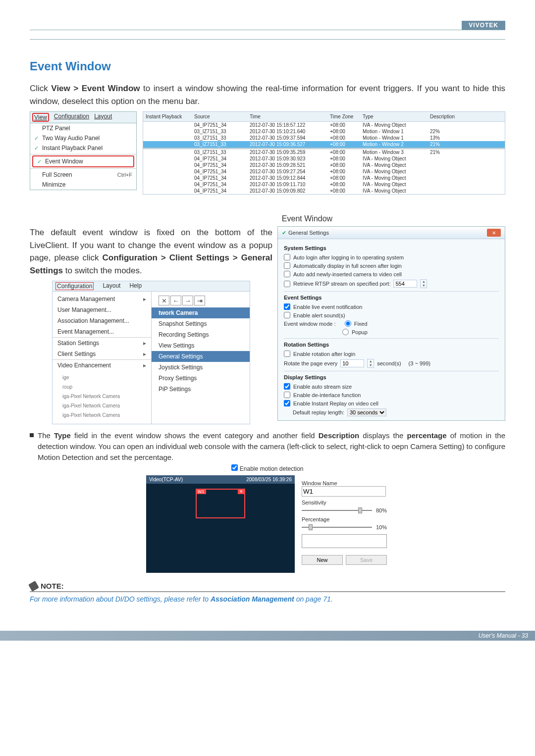  What do you see at coordinates (102, 332) in the screenshot?
I see `conf-event-mgmt: Event Management...` at bounding box center [102, 332].